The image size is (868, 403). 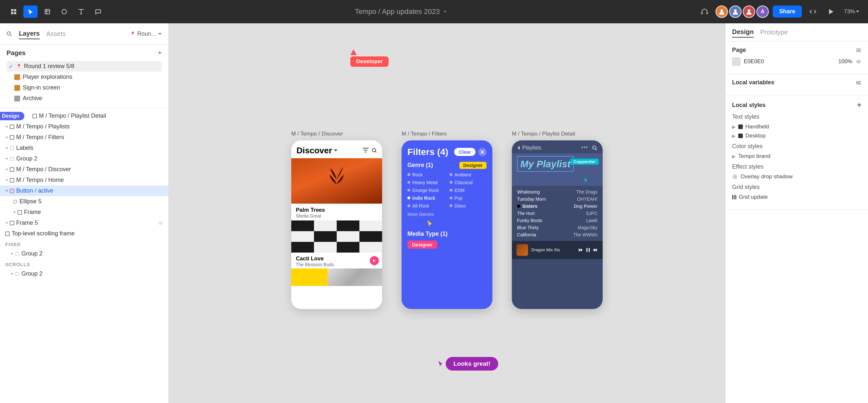 What do you see at coordinates (84, 34) in the screenshot?
I see `left-panel-header: Layers Assets 📍 Roun...` at bounding box center [84, 34].